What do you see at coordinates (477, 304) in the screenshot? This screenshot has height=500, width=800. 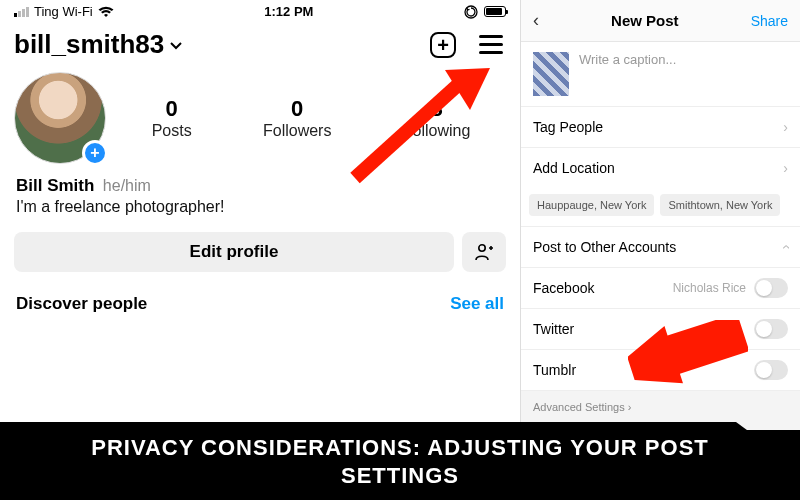 I see `see-all-link: See all` at bounding box center [477, 304].